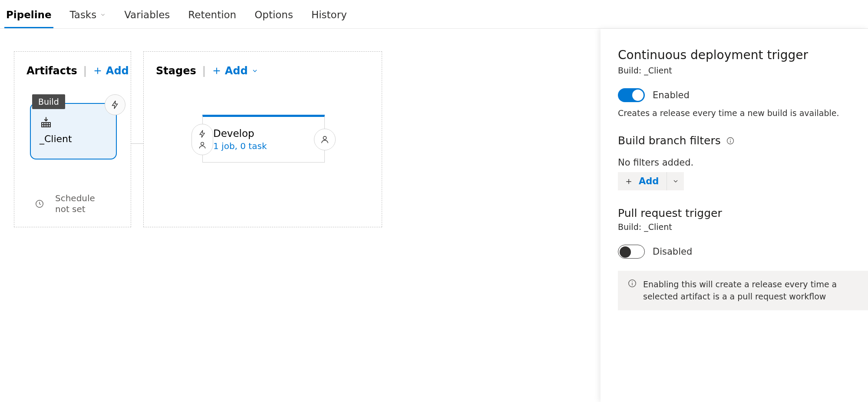  I want to click on add-filter-label: Add, so click(649, 181).